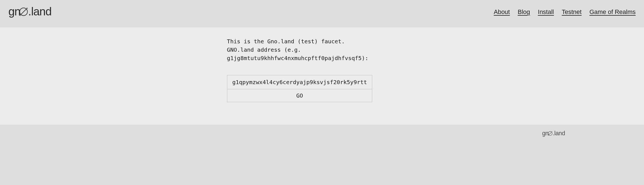  I want to click on gnoland-logo-icon: gn .land, so click(42, 12).